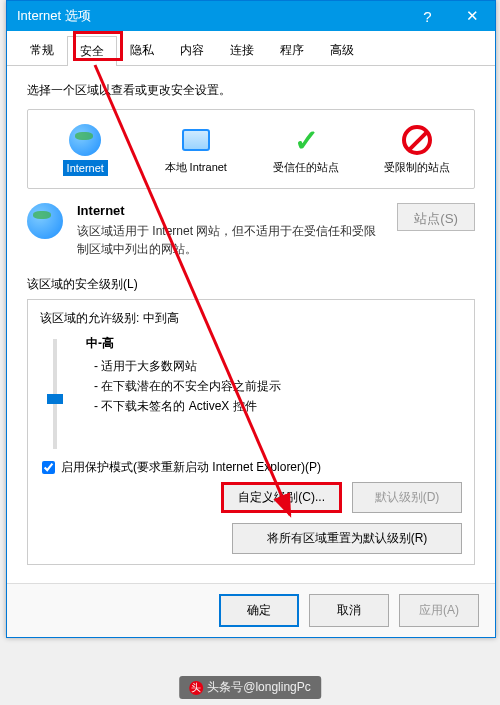  I want to click on zone-hint: 选择一个区域以查看或更改安全设置。, so click(251, 90).